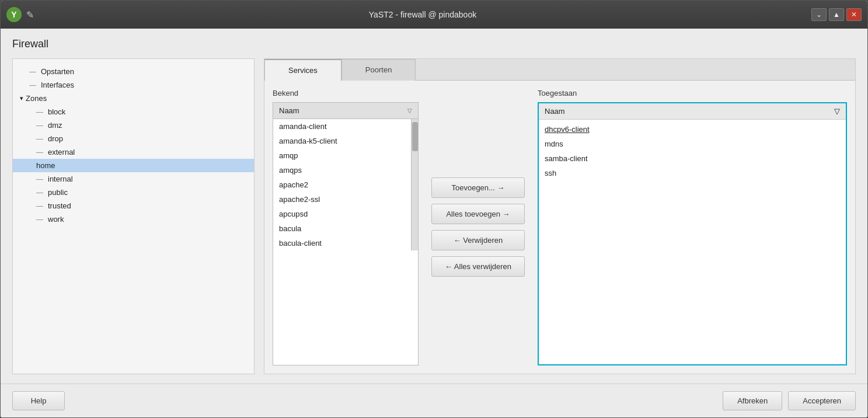 Image resolution: width=868 pixels, height=418 pixels. What do you see at coordinates (346, 93) in the screenshot?
I see `bekend-label: Bekend` at bounding box center [346, 93].